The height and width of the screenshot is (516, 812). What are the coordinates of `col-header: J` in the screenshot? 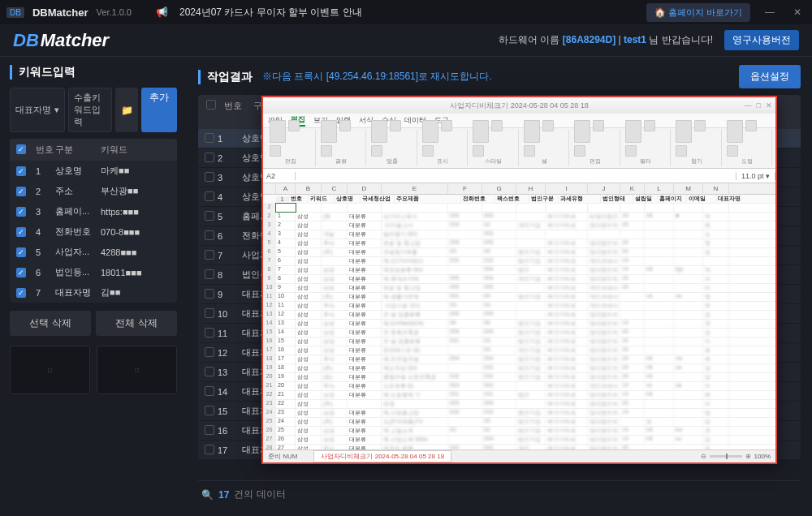 It's located at (604, 188).